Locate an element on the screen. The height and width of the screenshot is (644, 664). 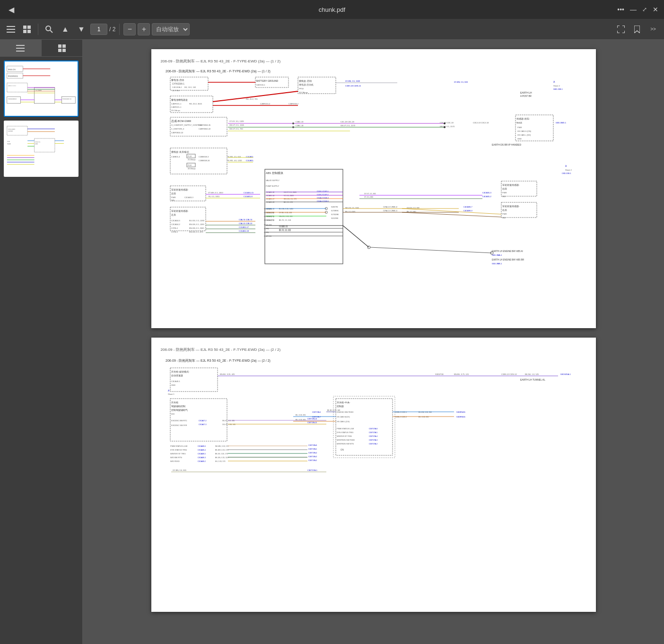
svg-text: 蓄电池继电器盒 is located at coordinates (180, 100).